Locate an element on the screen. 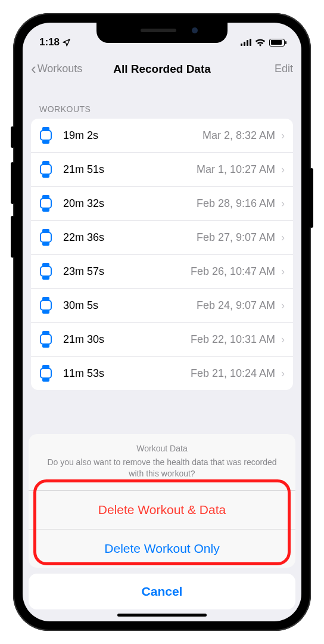 Image resolution: width=324 pixels, height=644 pixels. volume-down is located at coordinates (13, 237).